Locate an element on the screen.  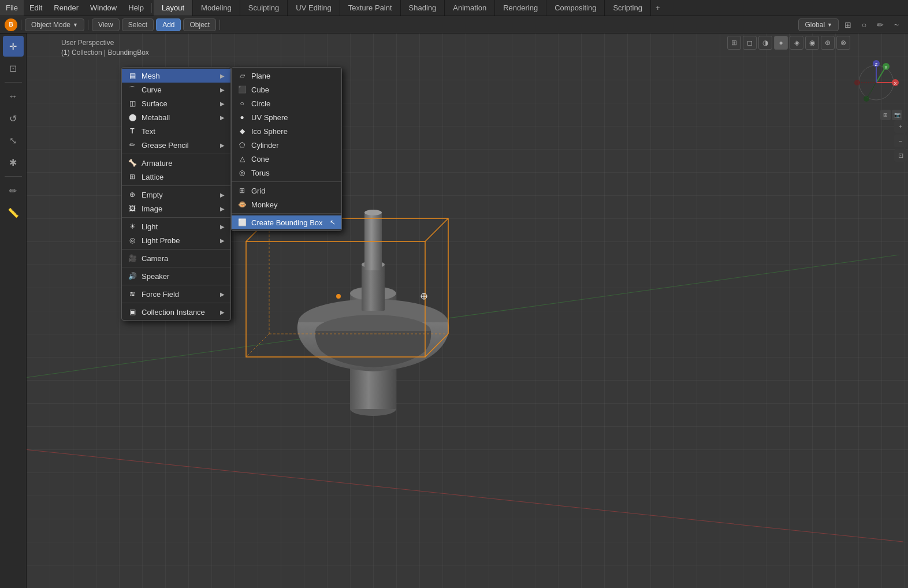
transform-label: Global is located at coordinates (814, 25).